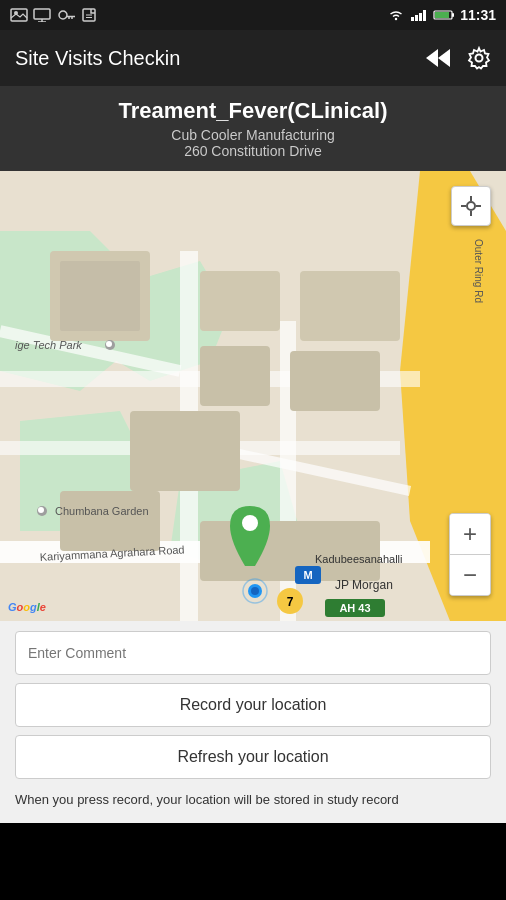  Describe the element at coordinates (478, 271) in the screenshot. I see `svg-text: Outer Ring Rd` at that location.